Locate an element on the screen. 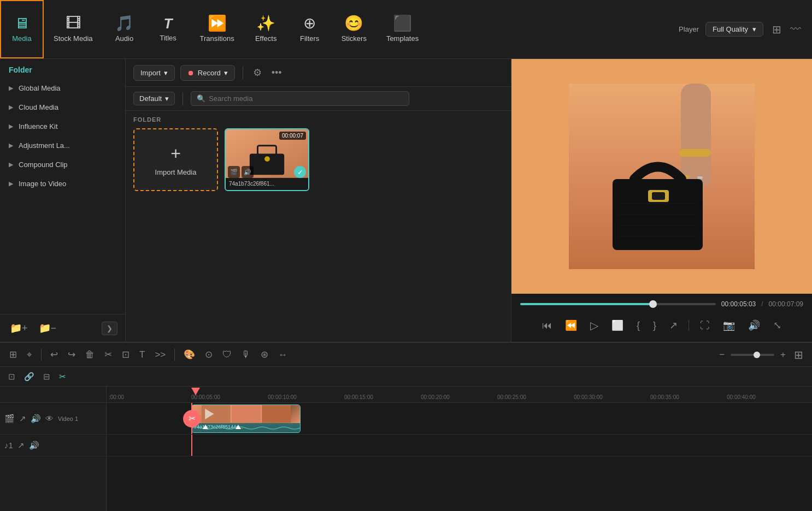  sidebar-item-influence-kit: ▶ Influence Kit is located at coordinates (62, 127).